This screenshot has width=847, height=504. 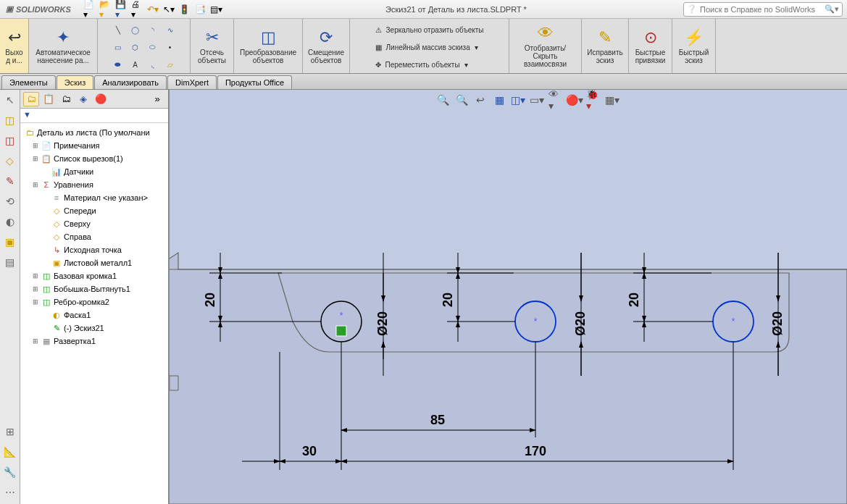 I want to click on poly-tool-icon: ⬡, so click(x=135, y=47).